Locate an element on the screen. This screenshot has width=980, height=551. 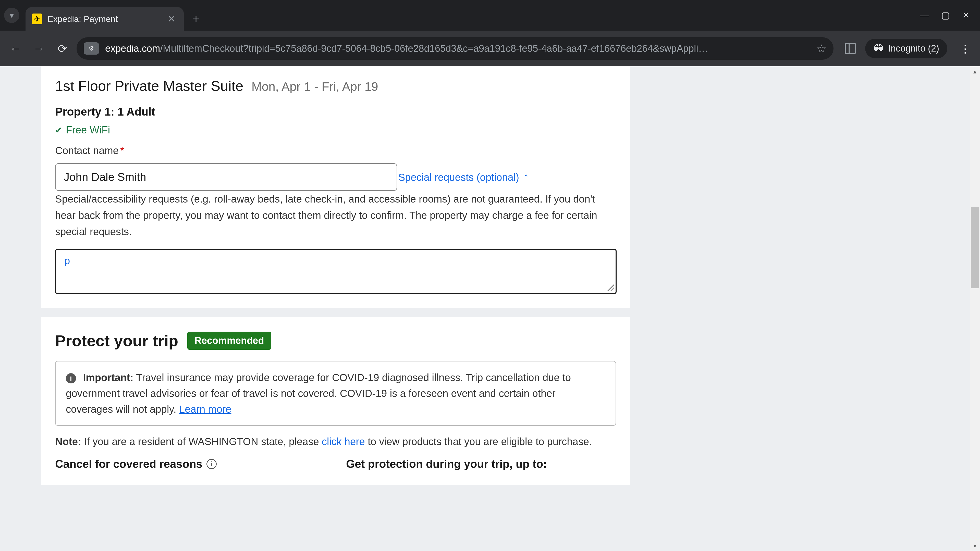
chevron-down-icon: ▾ is located at coordinates (11, 15).